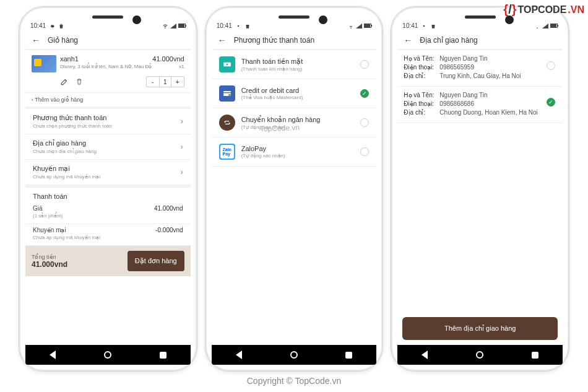 The width and height of the screenshot is (588, 392). What do you see at coordinates (295, 94) in the screenshot?
I see `payment-option: + Credit or debit card(Thẻ Visa hoặc Mas…` at bounding box center [295, 94].